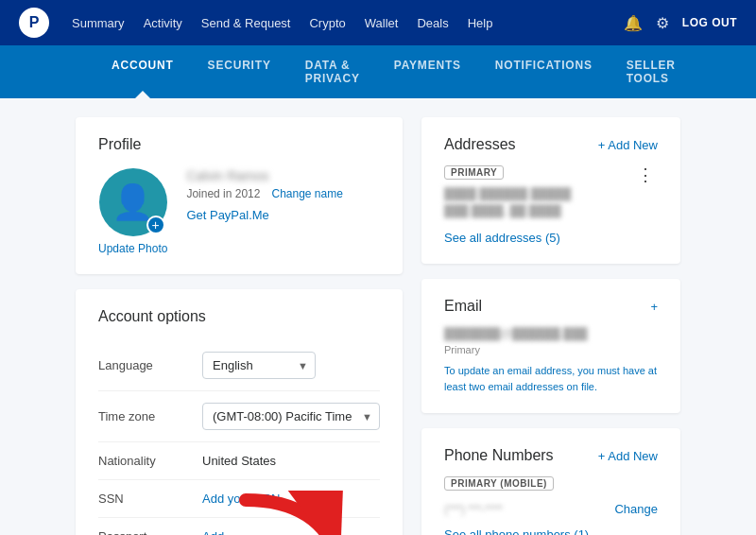 The height and width of the screenshot is (535, 756). Describe the element at coordinates (239, 499) in the screenshot. I see `ssn-row: SSN Add your SSN` at that location.